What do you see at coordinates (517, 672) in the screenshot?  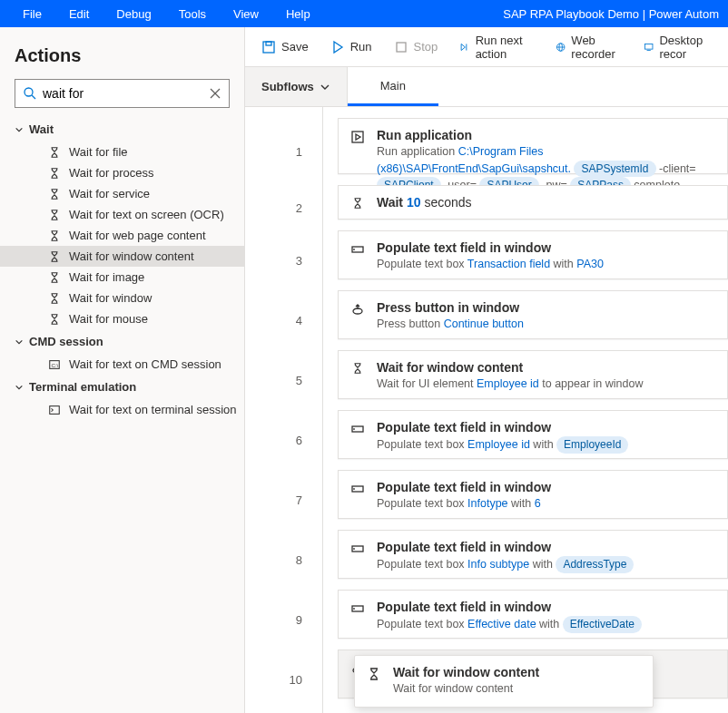 I see `floating-card-title: Wait for window content` at bounding box center [517, 672].